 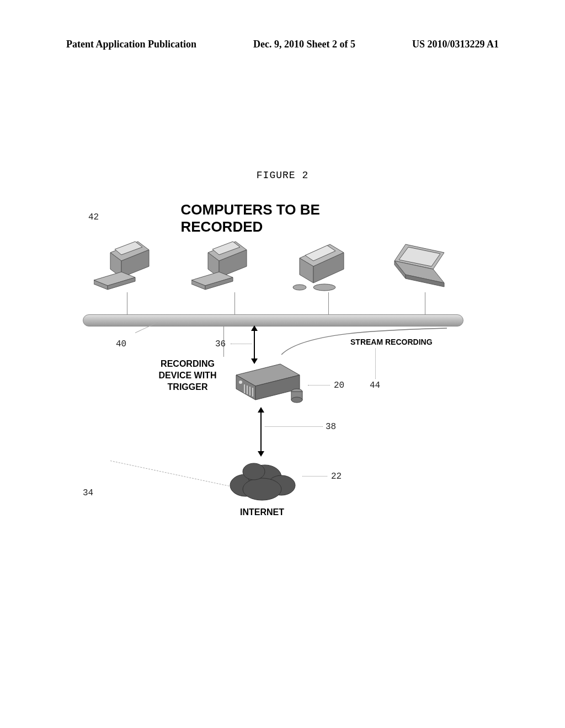 What do you see at coordinates (319, 385) in the screenshot?
I see `ref-20-leader` at bounding box center [319, 385].